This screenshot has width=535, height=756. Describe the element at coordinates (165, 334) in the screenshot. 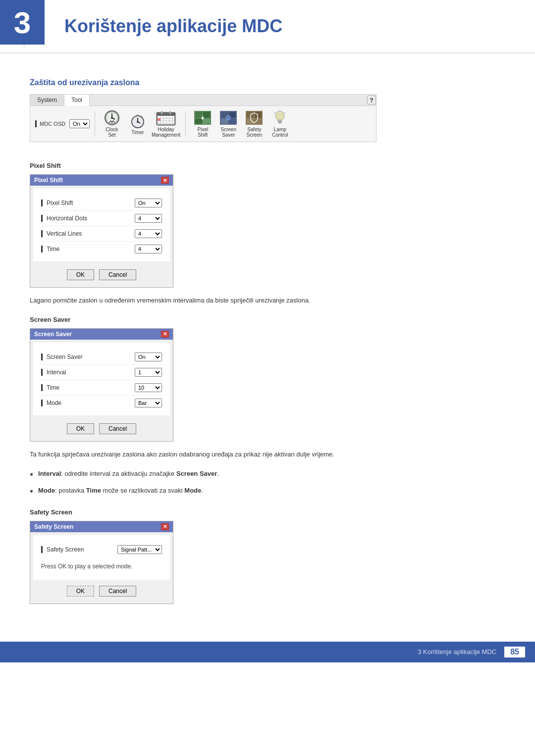

I see `screen-saver-close-button: ✕` at that location.